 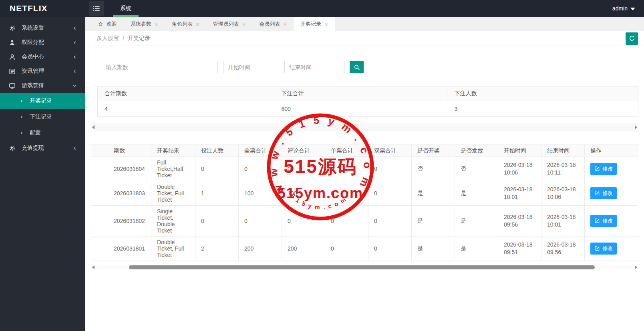 I want to click on end-time-input, so click(x=314, y=67).